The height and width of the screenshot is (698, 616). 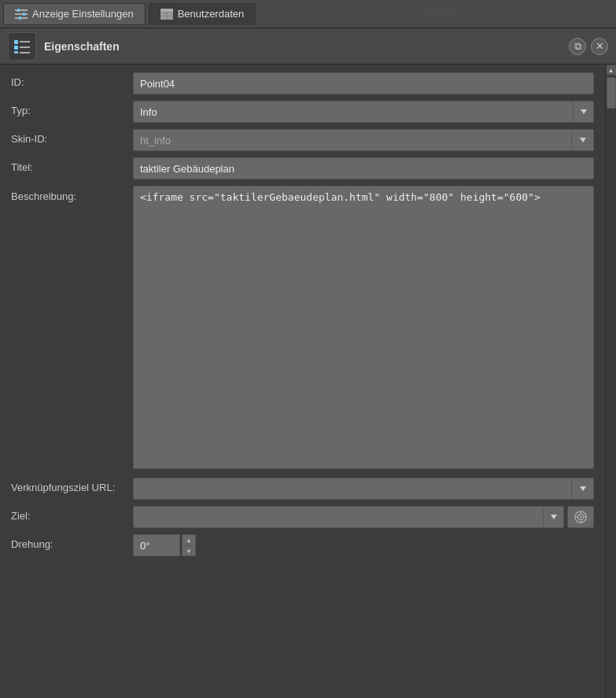 I want to click on id-input, so click(x=363, y=83).